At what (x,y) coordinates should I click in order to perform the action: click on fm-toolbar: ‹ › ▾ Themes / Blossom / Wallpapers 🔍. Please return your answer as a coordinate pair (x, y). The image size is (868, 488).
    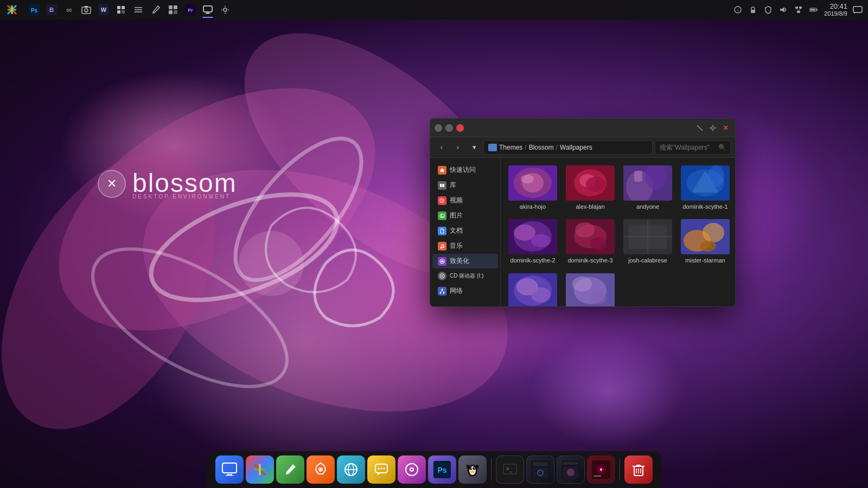
    Looking at the image, I should click on (583, 147).